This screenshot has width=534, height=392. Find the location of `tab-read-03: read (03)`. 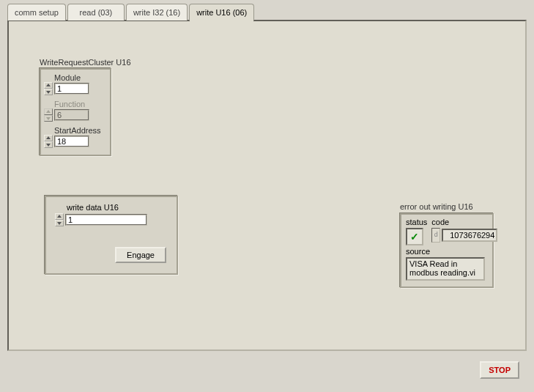

tab-read-03: read (03) is located at coordinates (96, 12).